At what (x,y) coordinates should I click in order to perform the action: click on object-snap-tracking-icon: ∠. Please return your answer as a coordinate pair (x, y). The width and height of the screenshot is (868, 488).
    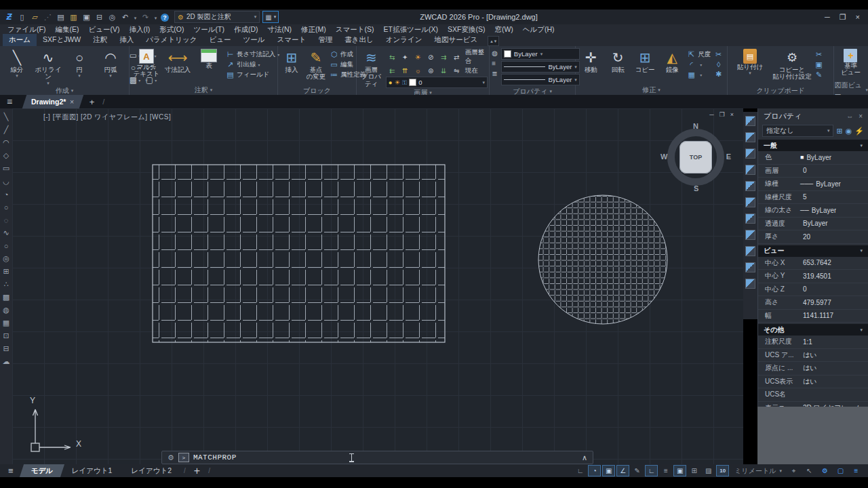
    Looking at the image, I should click on (623, 470).